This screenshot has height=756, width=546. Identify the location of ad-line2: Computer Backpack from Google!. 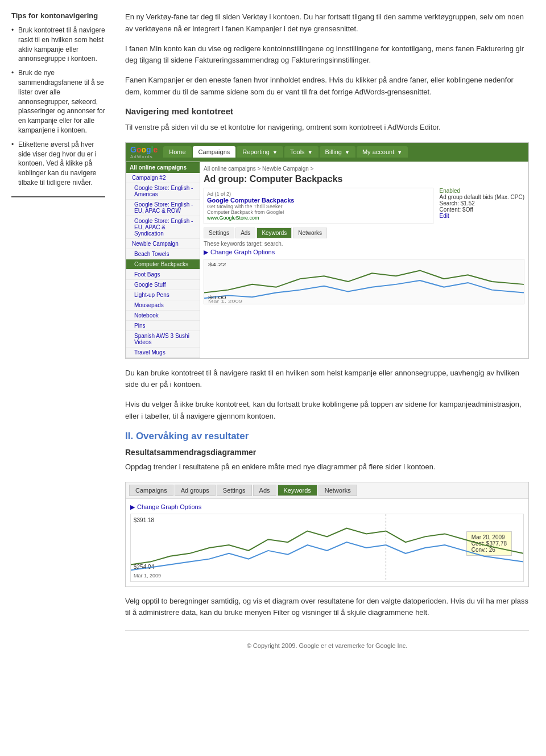
(318, 212).